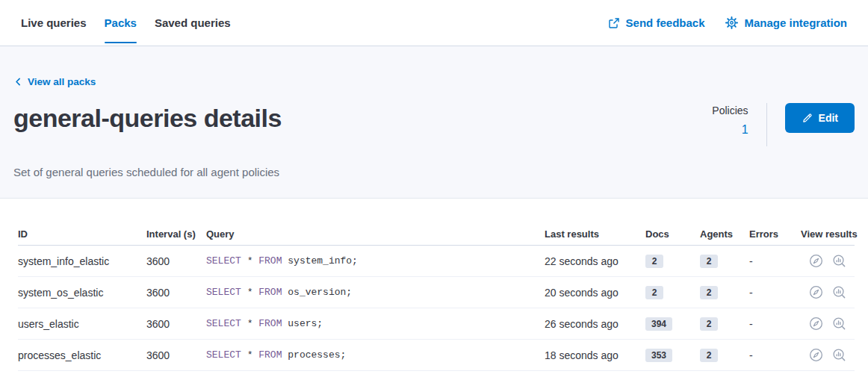 This screenshot has width=868, height=380. What do you see at coordinates (730, 121) in the screenshot?
I see `policies-stat: Policies 1` at bounding box center [730, 121].